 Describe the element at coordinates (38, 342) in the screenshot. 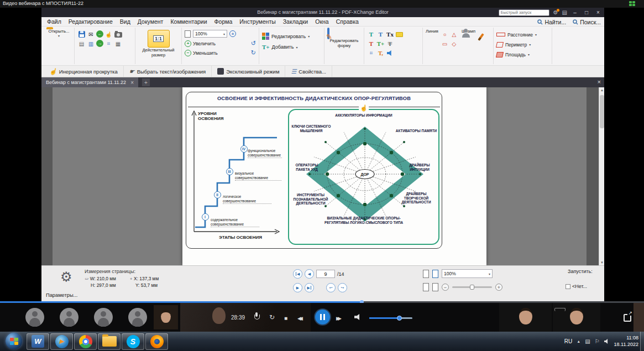

I see `taskbar-item-word: W` at that location.